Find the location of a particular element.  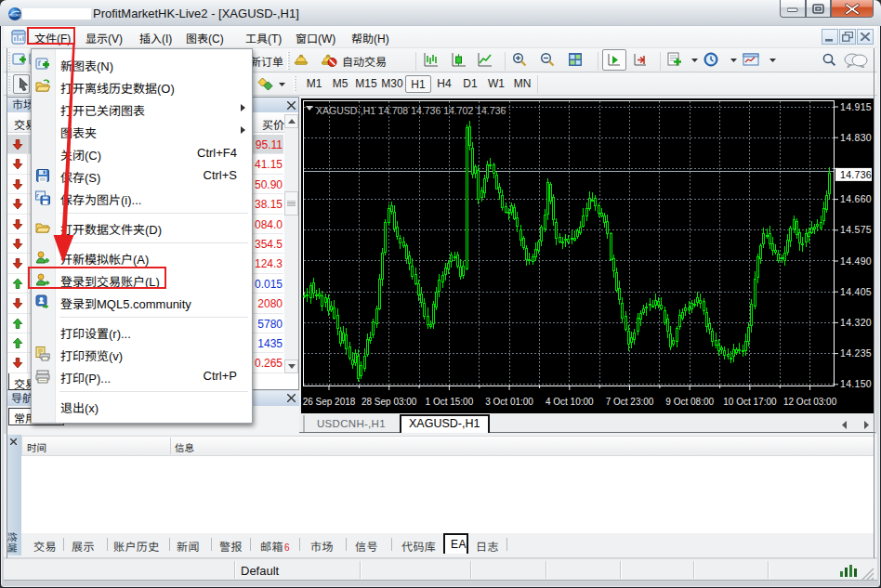

svg-text: 26 Sep 2018 is located at coordinates (329, 401).